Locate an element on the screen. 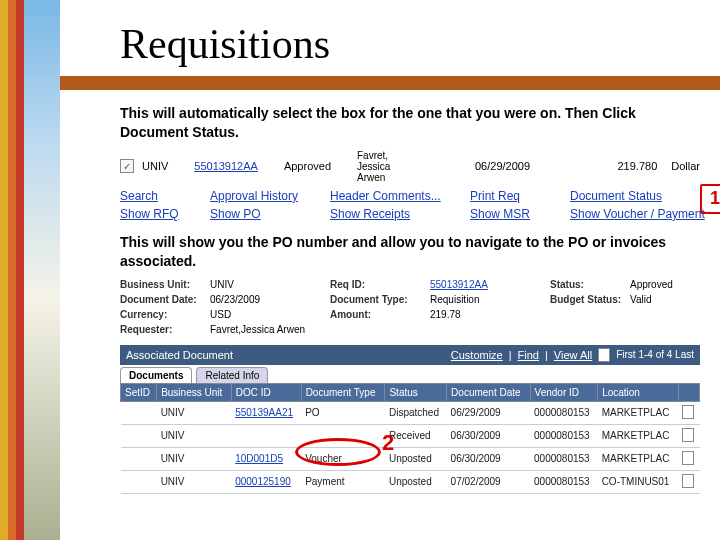  col-setid: SetID is located at coordinates (139, 392).